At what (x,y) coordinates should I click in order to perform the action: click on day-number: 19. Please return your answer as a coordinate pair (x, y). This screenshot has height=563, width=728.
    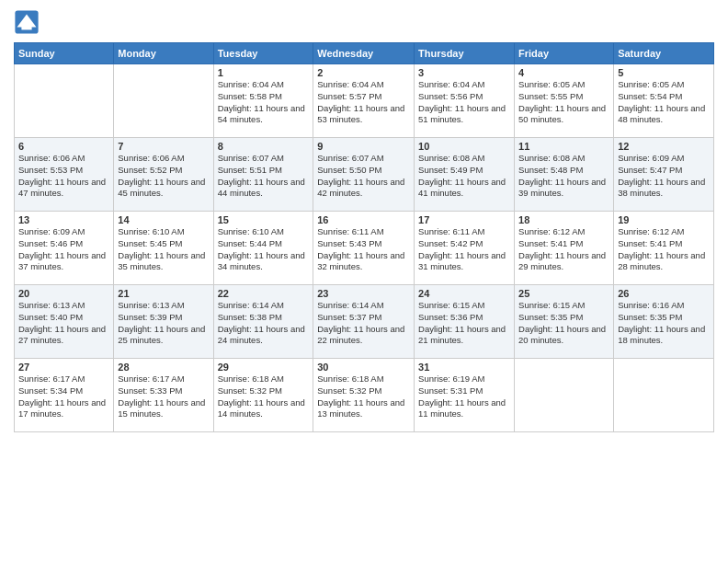
    Looking at the image, I should click on (664, 220).